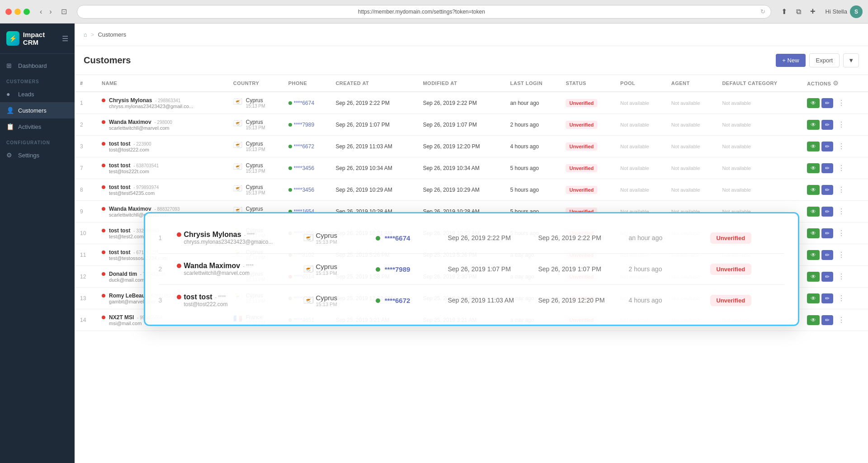 This screenshot has width=868, height=463. Describe the element at coordinates (307, 83) in the screenshot. I see `col-phone: PHONE` at that location.